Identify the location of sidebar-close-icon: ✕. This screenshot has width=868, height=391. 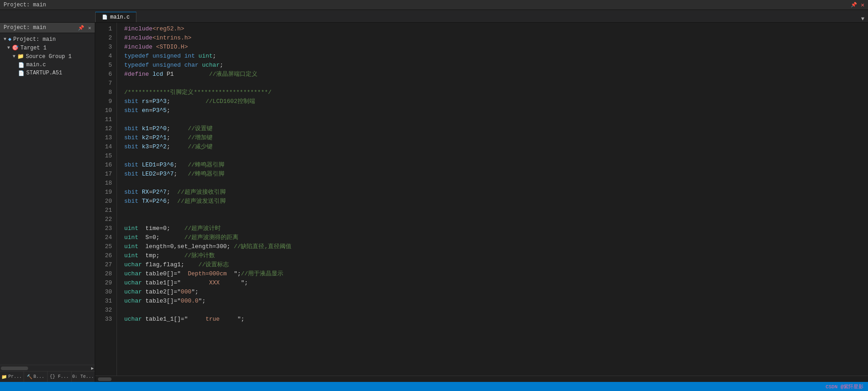
(90, 28).